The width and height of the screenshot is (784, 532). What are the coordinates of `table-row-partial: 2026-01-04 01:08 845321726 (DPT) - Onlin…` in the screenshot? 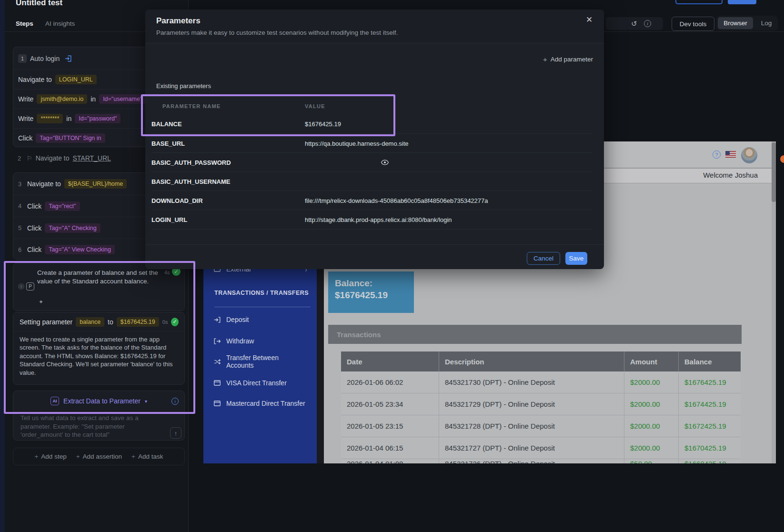 It's located at (541, 461).